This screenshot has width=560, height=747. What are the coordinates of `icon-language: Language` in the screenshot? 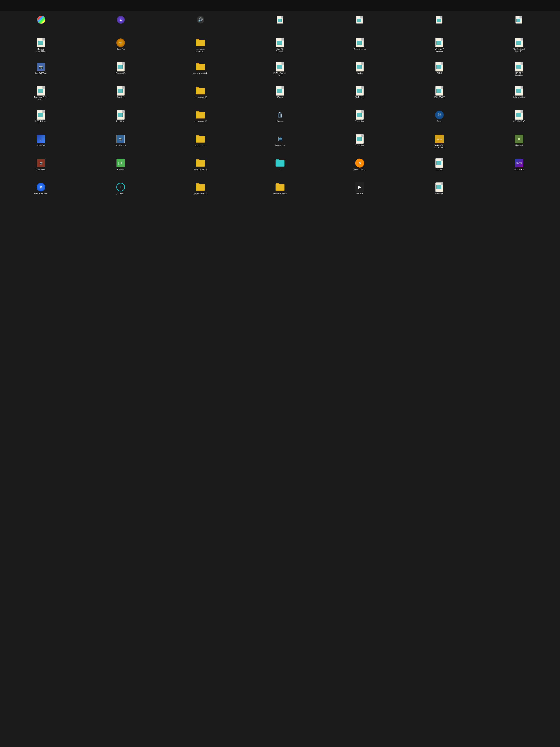 It's located at (439, 192).